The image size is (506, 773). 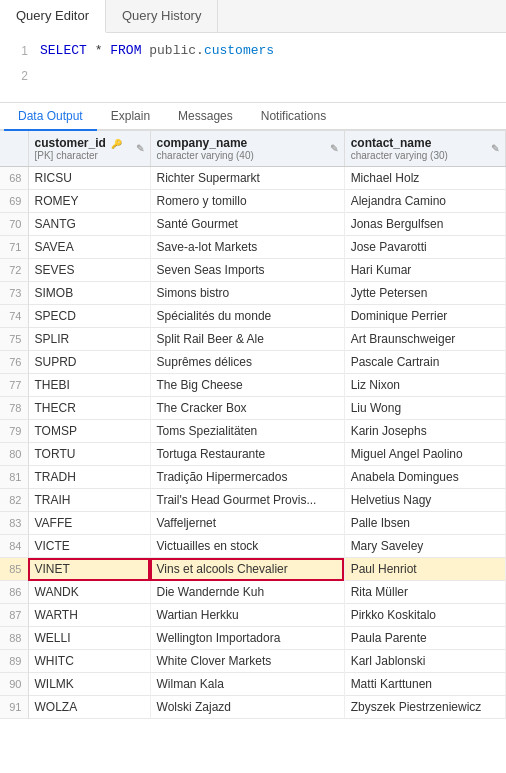 What do you see at coordinates (424, 408) in the screenshot?
I see `cell-contact-name: Liu Wong` at bounding box center [424, 408].